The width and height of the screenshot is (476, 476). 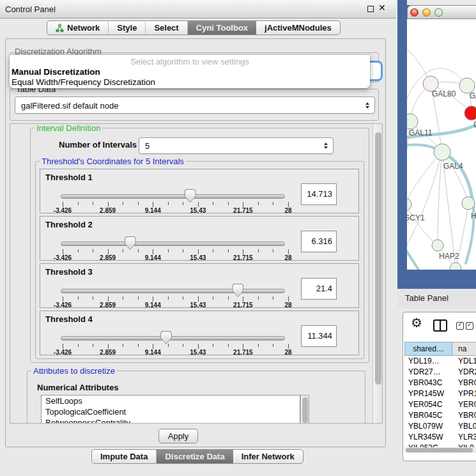 What do you see at coordinates (326, 146) in the screenshot?
I see `stepper-arrows-icon` at bounding box center [326, 146].